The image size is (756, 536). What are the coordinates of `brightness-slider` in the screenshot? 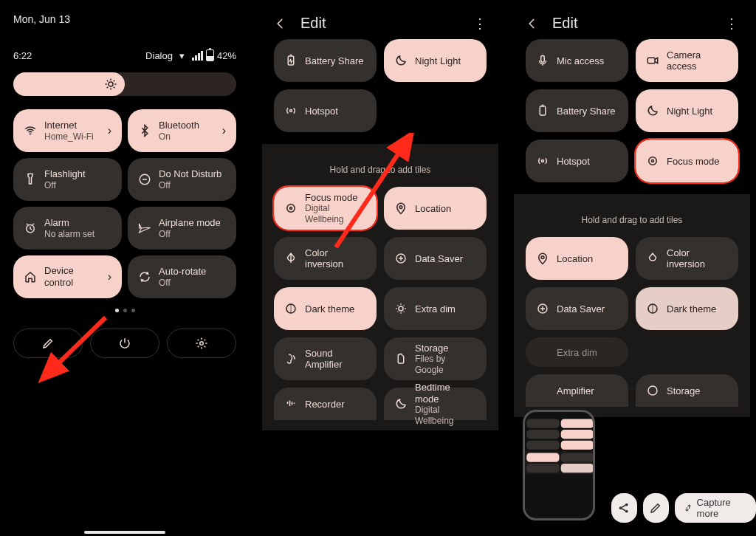 It's located at (125, 84).